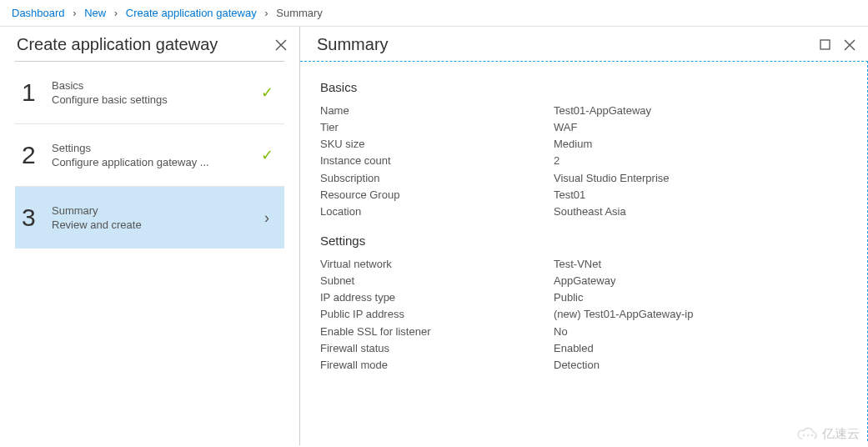 The width and height of the screenshot is (868, 447). I want to click on kv-key: Instance count, so click(437, 161).